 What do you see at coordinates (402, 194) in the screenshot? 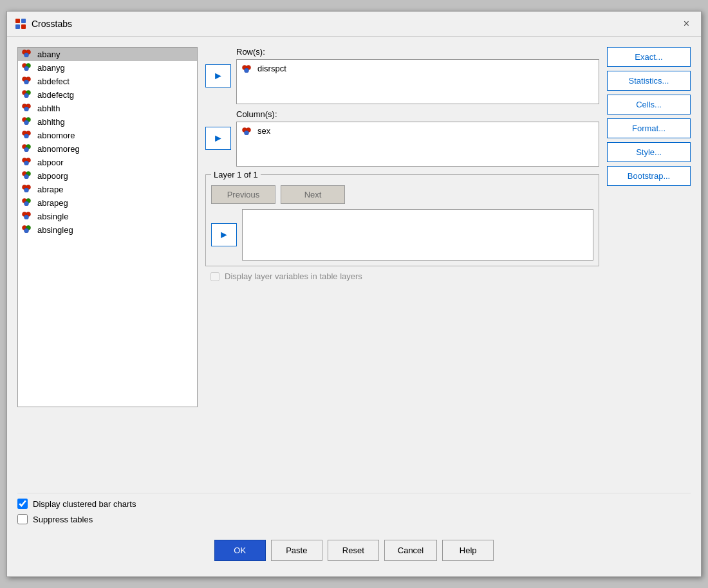
I see `layer-buttons-row: Previous Next` at bounding box center [402, 194].